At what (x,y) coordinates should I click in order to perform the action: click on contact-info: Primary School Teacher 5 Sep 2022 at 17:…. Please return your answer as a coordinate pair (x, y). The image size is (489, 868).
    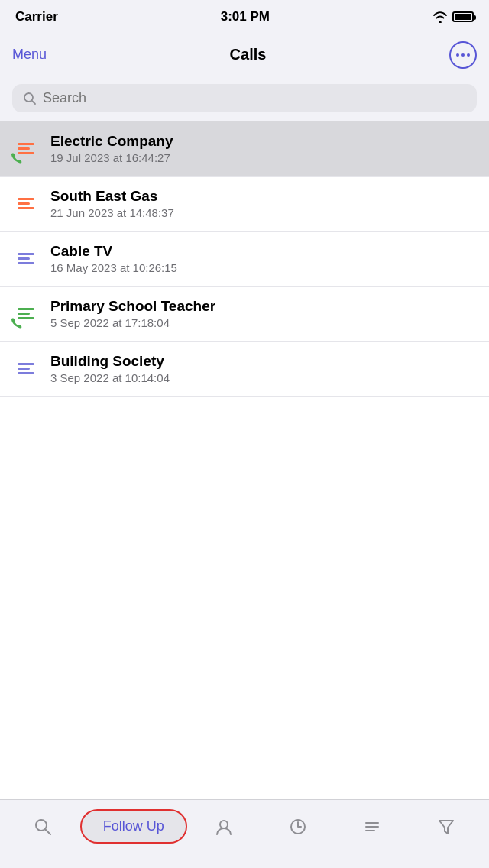
    Looking at the image, I should click on (264, 313).